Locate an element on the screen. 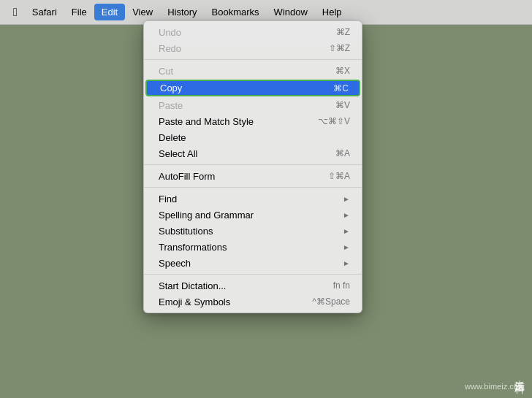 The image size is (532, 398). select-all-shortcut: ⌘A is located at coordinates (343, 153).